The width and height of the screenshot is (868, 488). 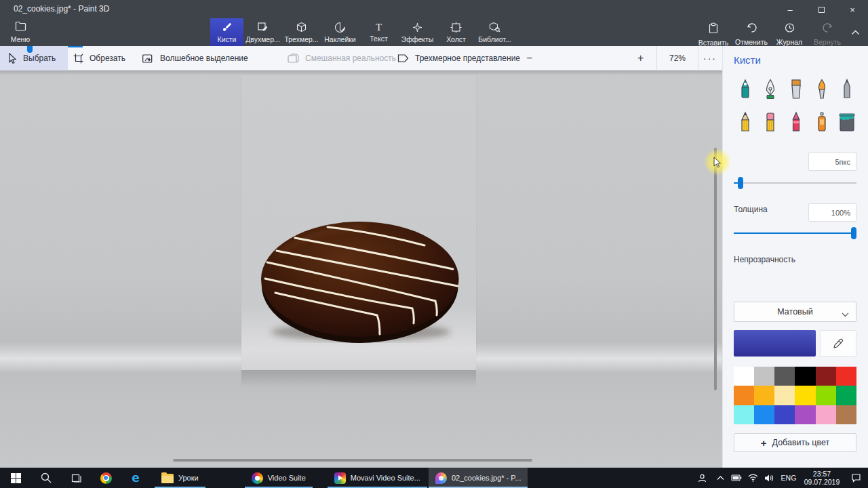 What do you see at coordinates (769, 478) in the screenshot?
I see `volume-tray-icon` at bounding box center [769, 478].